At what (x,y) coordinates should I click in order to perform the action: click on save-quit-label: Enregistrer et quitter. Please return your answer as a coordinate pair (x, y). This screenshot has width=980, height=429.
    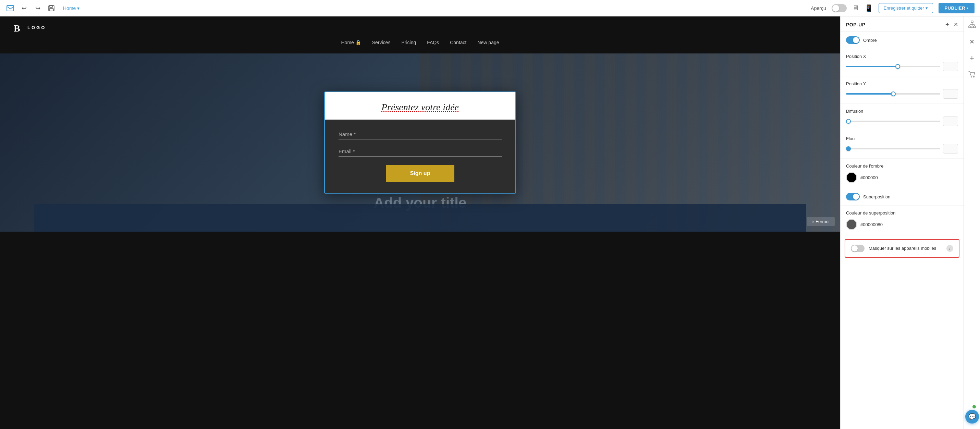
    Looking at the image, I should click on (904, 8).